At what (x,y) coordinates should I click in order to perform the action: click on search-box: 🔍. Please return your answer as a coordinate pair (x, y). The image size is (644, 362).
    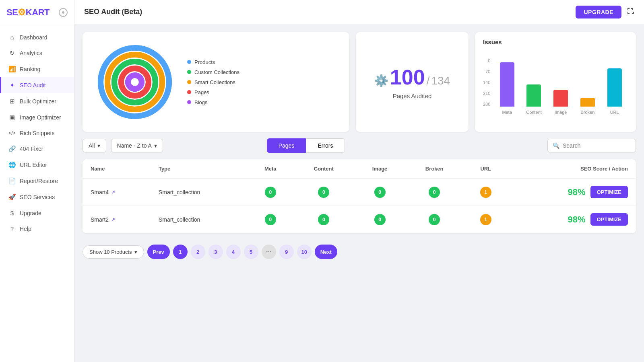
    Looking at the image, I should click on (592, 146).